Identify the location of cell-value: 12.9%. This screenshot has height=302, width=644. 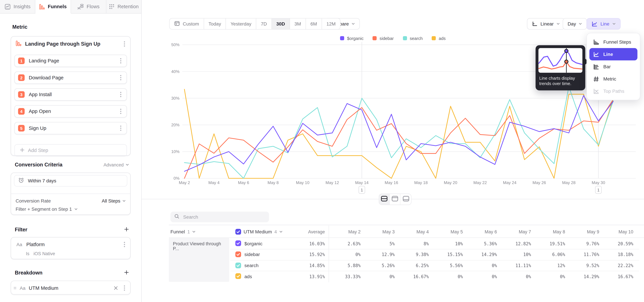
(388, 254).